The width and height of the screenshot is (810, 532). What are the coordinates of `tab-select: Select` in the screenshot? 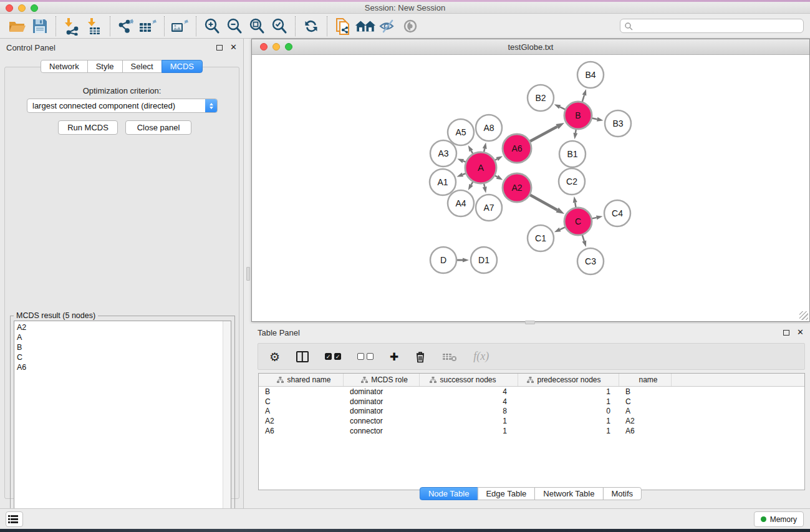 It's located at (142, 66).